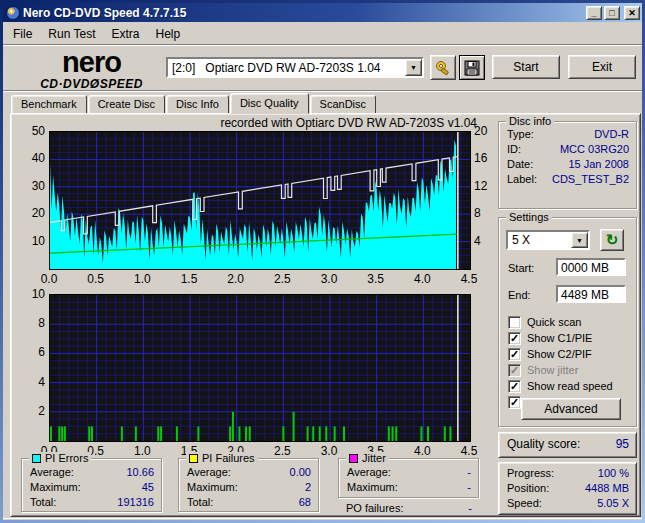  Describe the element at coordinates (198, 104) in the screenshot. I see `tab-disc-info: Disc Info` at that location.